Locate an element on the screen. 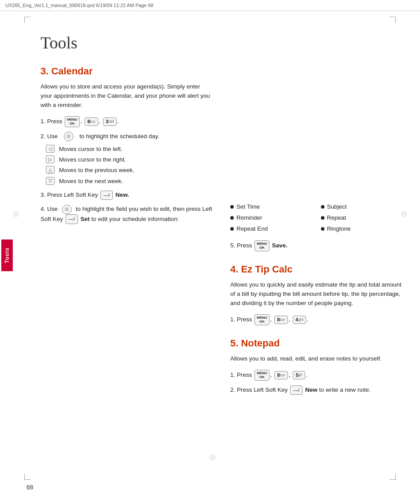 This screenshot has width=420, height=504. header-bar: UX265_Eng_Ver1.1_manual_090618.qxd 6/19/… is located at coordinates (210, 5).